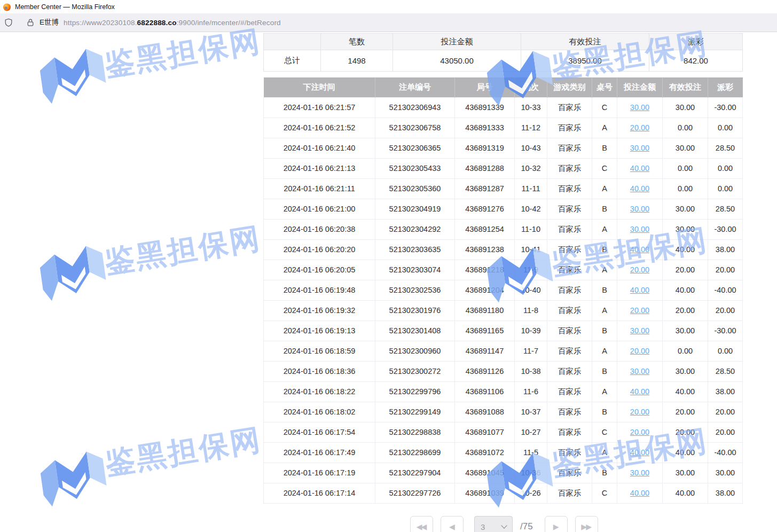  Describe the element at coordinates (586, 524) in the screenshot. I see `last-page-button: ▶▶` at that location.